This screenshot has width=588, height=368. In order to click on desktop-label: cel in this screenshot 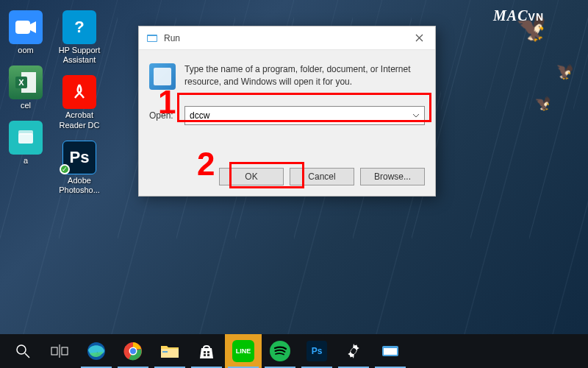, I will do `click(26, 106)`.